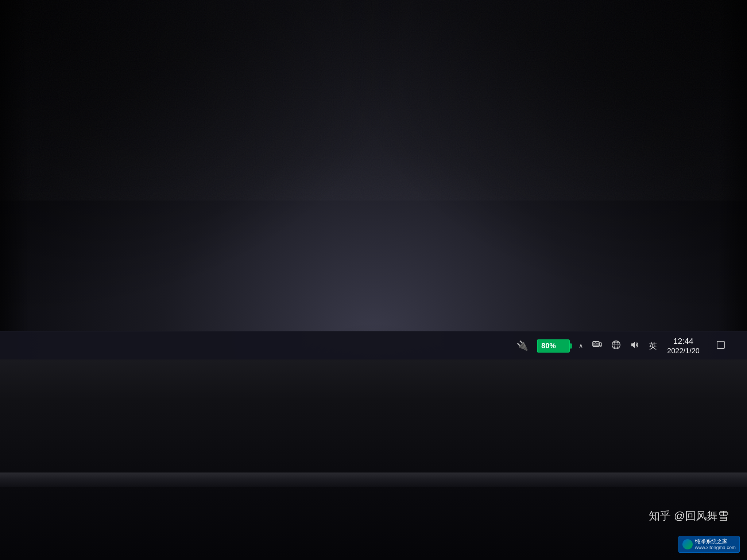  Describe the element at coordinates (653, 346) in the screenshot. I see `input-language-button: 英` at that location.